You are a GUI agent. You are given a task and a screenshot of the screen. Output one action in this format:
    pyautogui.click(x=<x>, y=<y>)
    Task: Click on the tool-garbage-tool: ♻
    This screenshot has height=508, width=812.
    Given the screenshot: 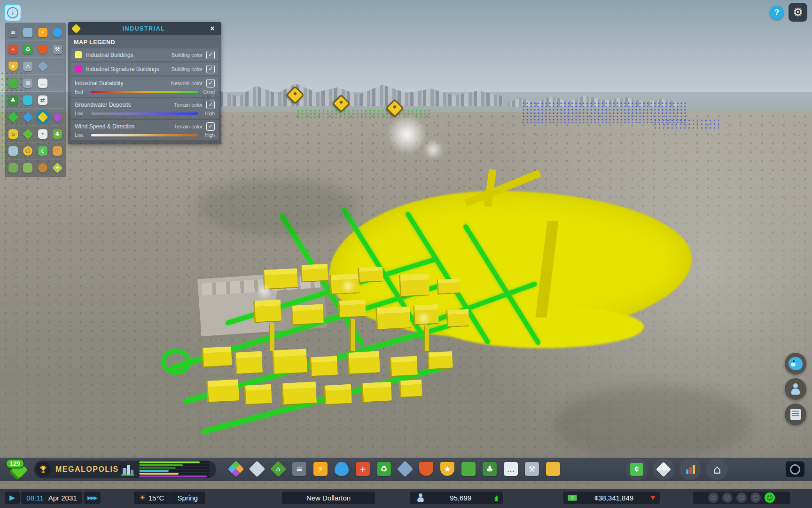 What is the action you would take?
    pyautogui.click(x=384, y=469)
    